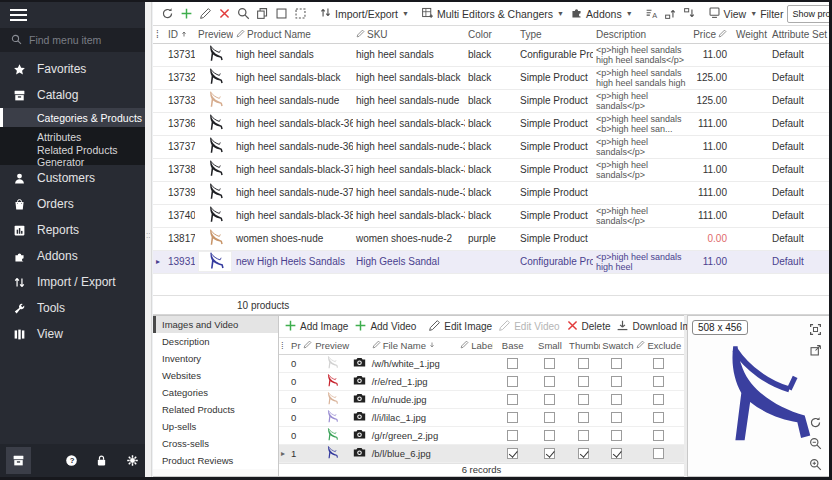  What do you see at coordinates (72, 460) in the screenshot?
I see `help-button: ?` at bounding box center [72, 460].